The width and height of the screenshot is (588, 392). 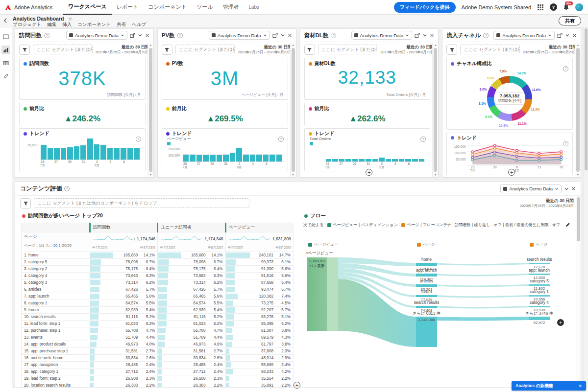 What do you see at coordinates (549, 386) in the screenshot?
I see `whats-new-toast: Analytics の新機能 ✕` at bounding box center [549, 386].